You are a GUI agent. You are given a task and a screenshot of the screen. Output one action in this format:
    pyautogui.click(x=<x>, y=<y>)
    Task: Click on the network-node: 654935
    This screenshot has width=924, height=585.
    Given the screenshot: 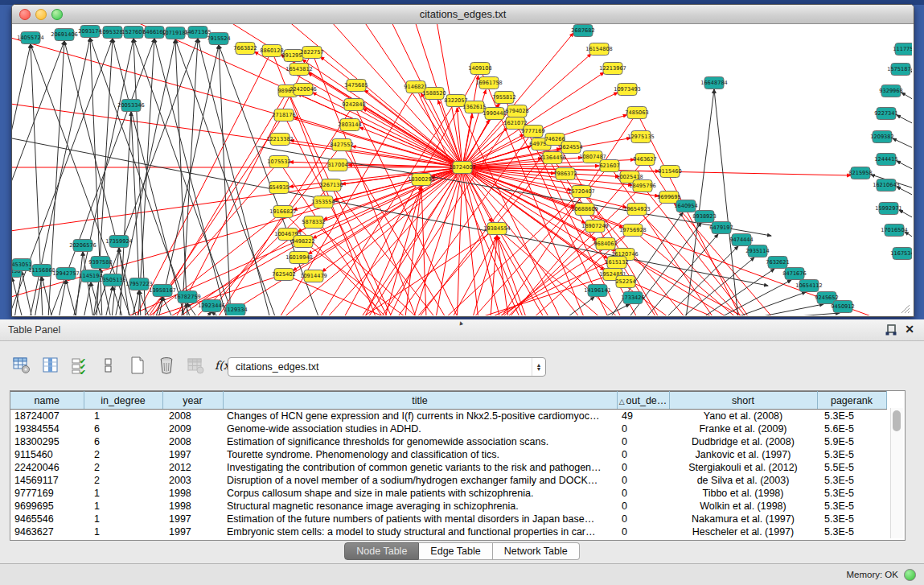 What is the action you would take?
    pyautogui.click(x=278, y=188)
    